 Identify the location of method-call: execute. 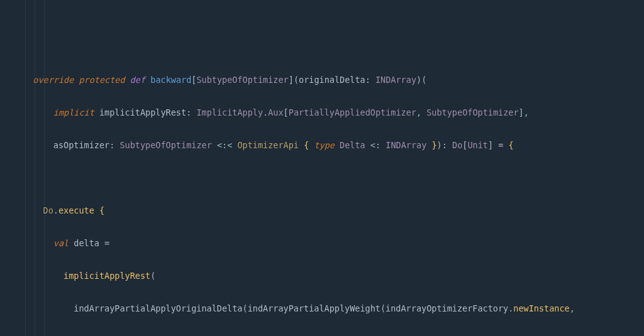
(77, 210).